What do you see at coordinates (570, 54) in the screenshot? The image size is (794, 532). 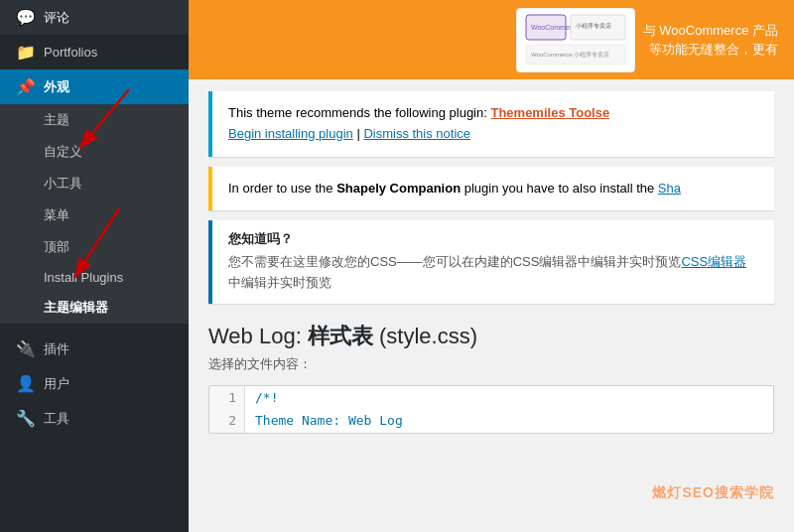 I see `svg-text: WooCommerce 小程序专卖店` at bounding box center [570, 54].